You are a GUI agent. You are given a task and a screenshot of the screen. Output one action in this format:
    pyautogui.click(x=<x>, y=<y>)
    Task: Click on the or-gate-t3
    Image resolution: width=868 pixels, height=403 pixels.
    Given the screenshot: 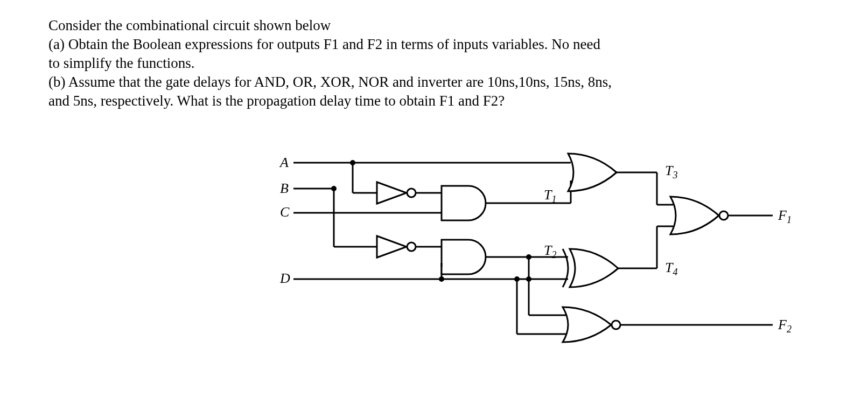 What is the action you would take?
    pyautogui.click(x=613, y=179)
    